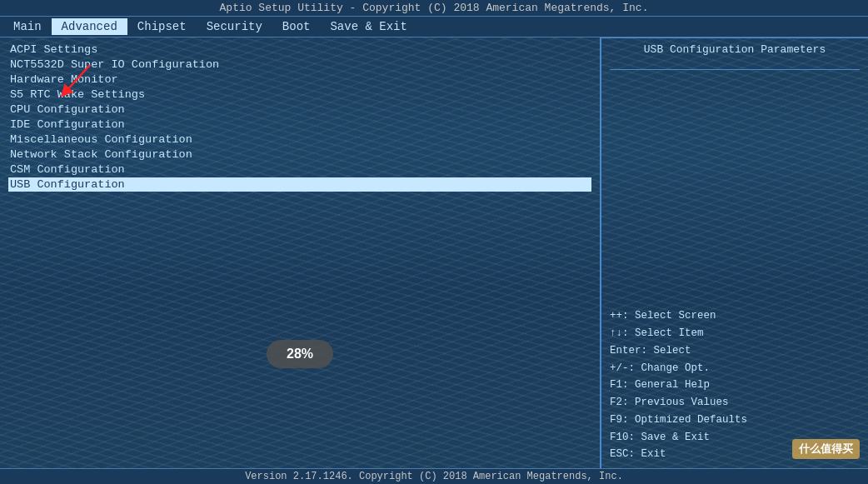 The width and height of the screenshot is (868, 484). What do you see at coordinates (735, 352) in the screenshot?
I see `help-item-2: Enter: Select` at bounding box center [735, 352].